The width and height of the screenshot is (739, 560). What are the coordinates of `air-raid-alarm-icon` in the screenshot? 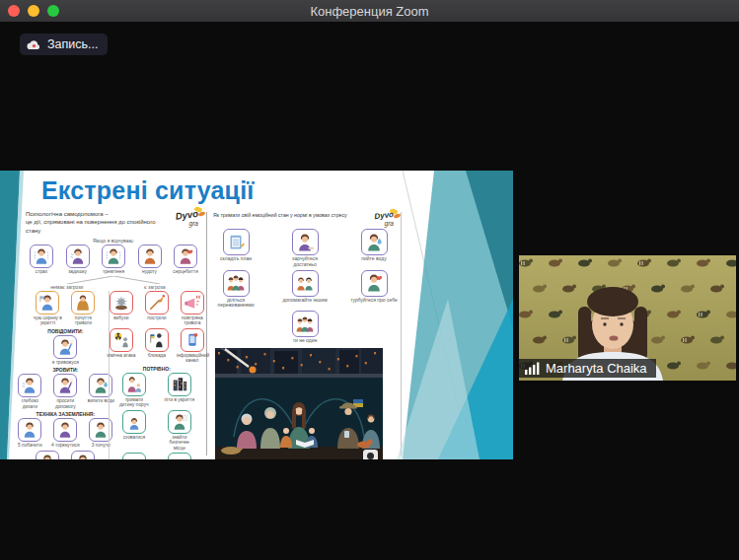 It's located at (192, 303).